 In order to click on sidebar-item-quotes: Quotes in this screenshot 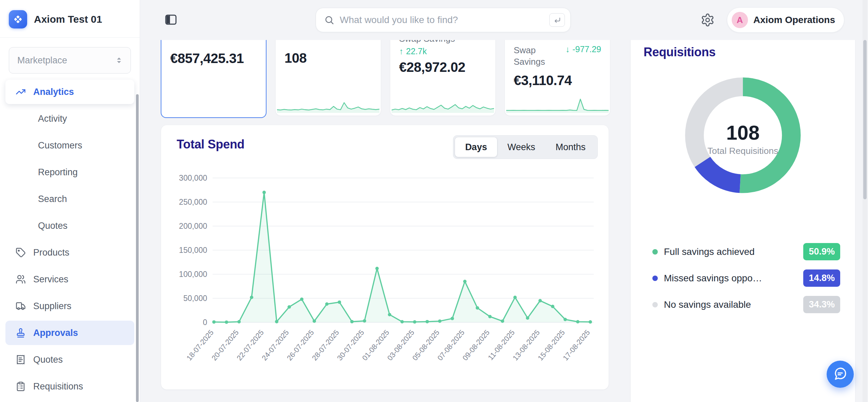, I will do `click(70, 360)`.